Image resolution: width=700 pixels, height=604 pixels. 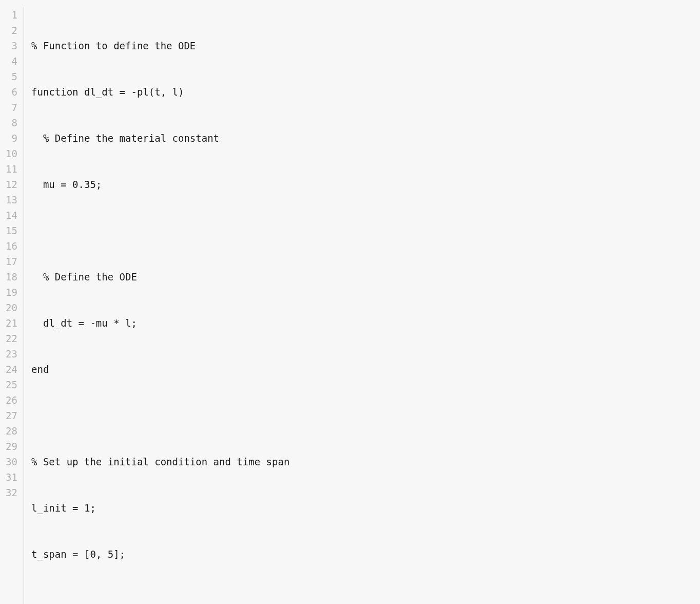 What do you see at coordinates (234, 554) in the screenshot?
I see `code-line: t_span = [0, 3];` at bounding box center [234, 554].